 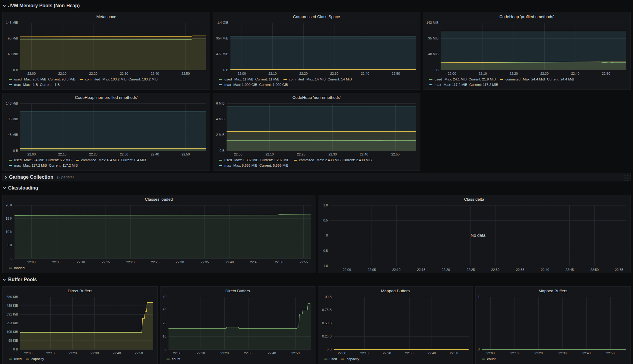 I want to click on legend-series-stats: Max: 11 MiB Current: 11 MiB, so click(x=257, y=80).